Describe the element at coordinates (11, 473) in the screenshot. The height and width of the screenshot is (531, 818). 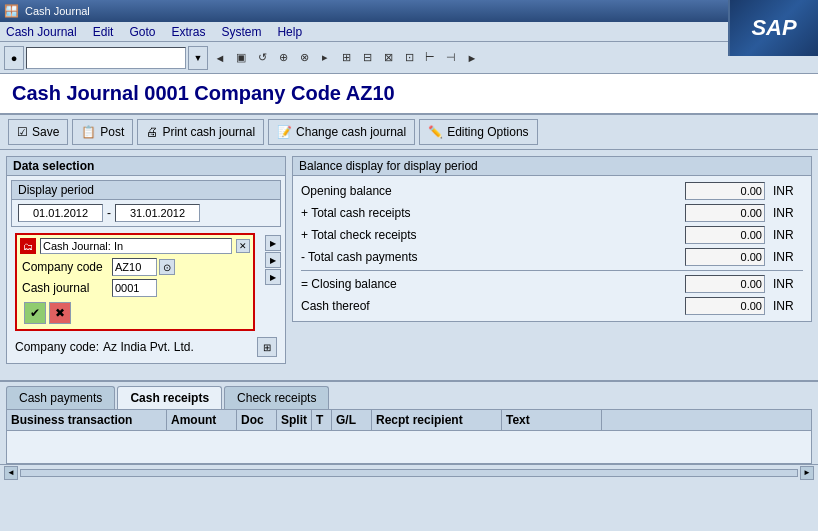
I see `scroll-left-btn: ◄` at that location.